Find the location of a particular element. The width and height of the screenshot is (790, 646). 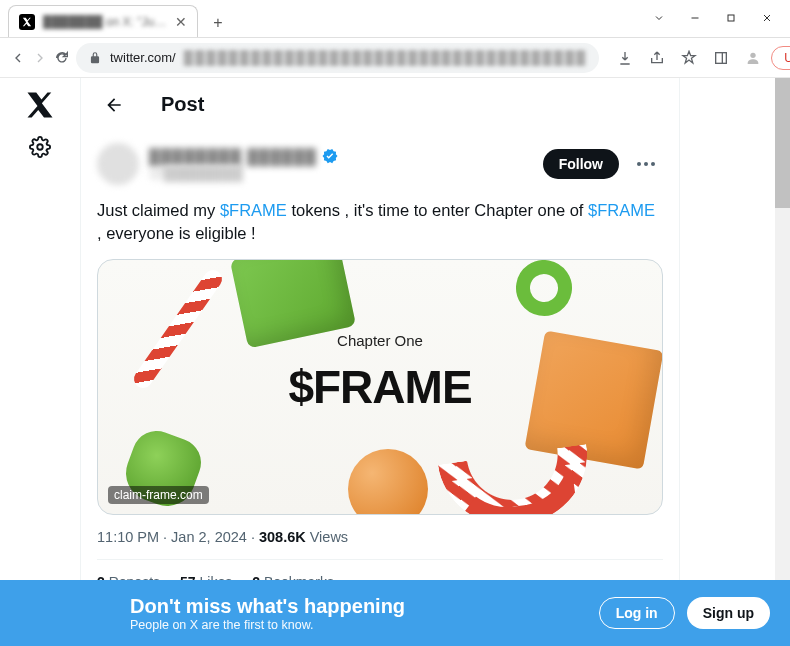

window-maximize-icon is located at coordinates (731, 18).